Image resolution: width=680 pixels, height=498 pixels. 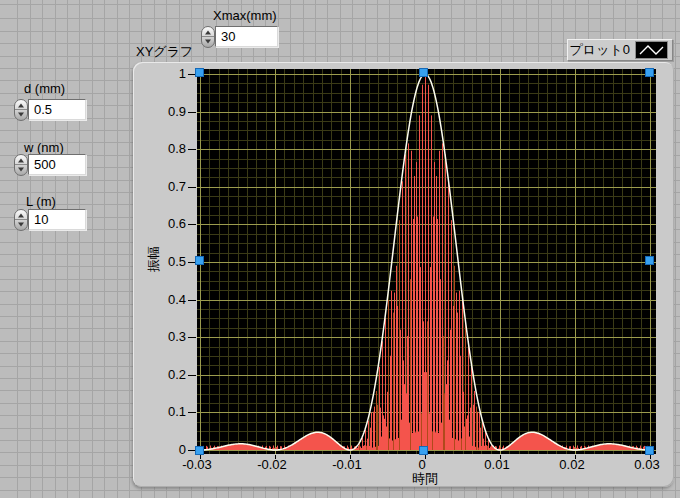 What do you see at coordinates (164, 52) in the screenshot?
I see `graph-title: XYグラフ` at bounding box center [164, 52].